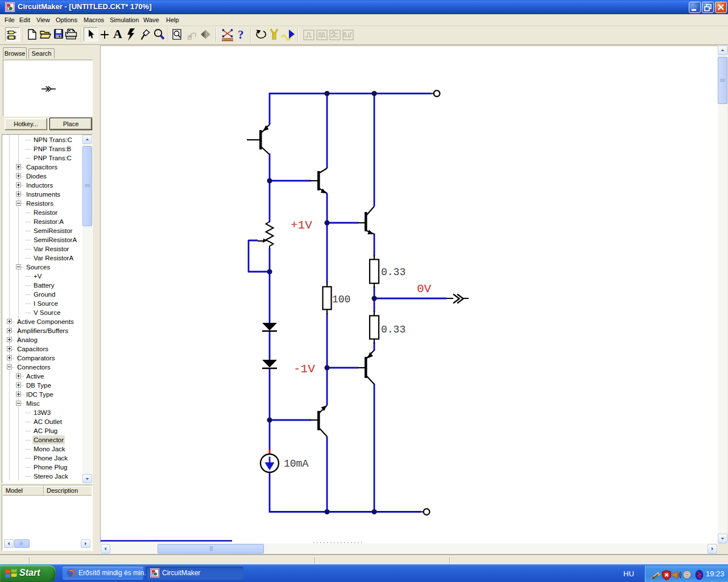 The height and width of the screenshot is (582, 728). Describe the element at coordinates (341, 300) in the screenshot. I see `svg-text: 100` at that location.